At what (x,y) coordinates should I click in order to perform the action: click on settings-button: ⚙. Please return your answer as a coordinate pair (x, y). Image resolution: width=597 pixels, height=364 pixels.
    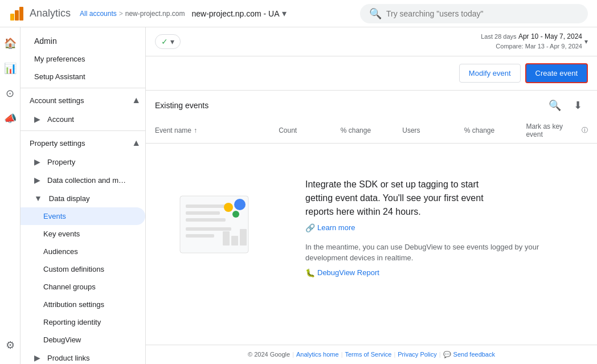
    Looking at the image, I should click on (10, 345).